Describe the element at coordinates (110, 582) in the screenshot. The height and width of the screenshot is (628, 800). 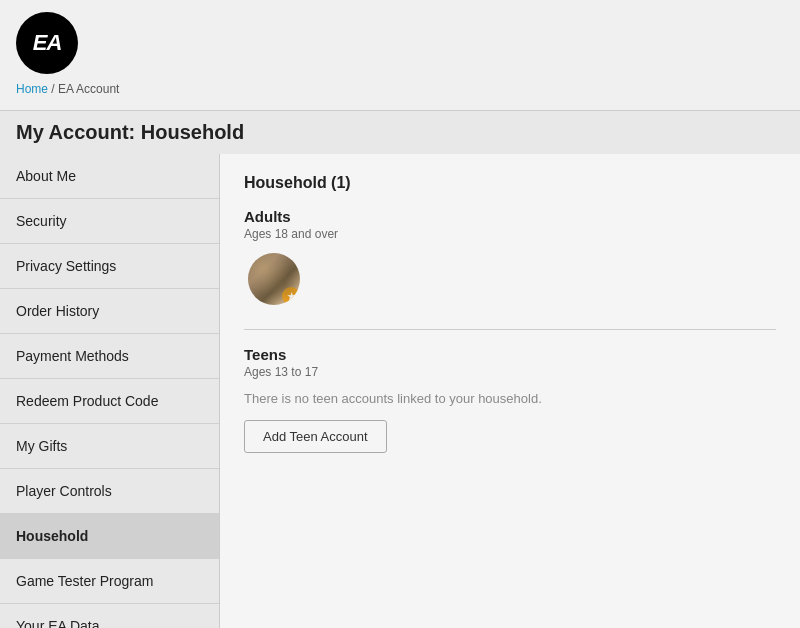
I see `sidebar-item-game-tester-program: Game Tester Program` at that location.